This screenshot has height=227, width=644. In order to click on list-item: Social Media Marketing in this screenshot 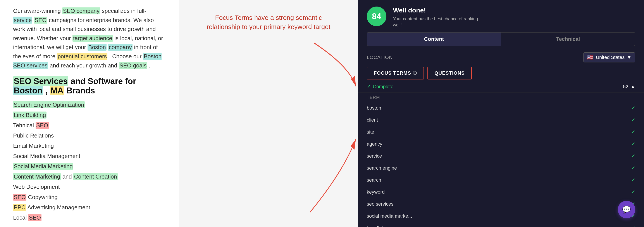, I will do `click(90, 166)`.